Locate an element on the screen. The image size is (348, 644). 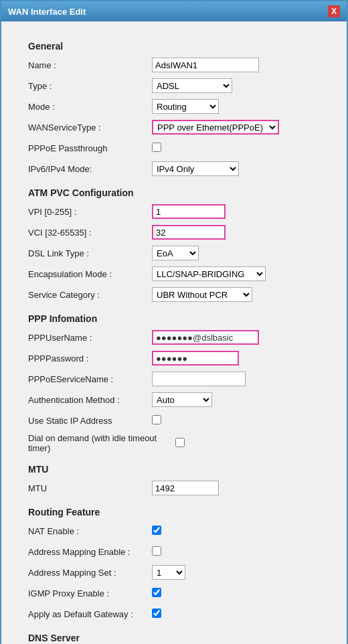
name-field-container is located at coordinates (236, 65).